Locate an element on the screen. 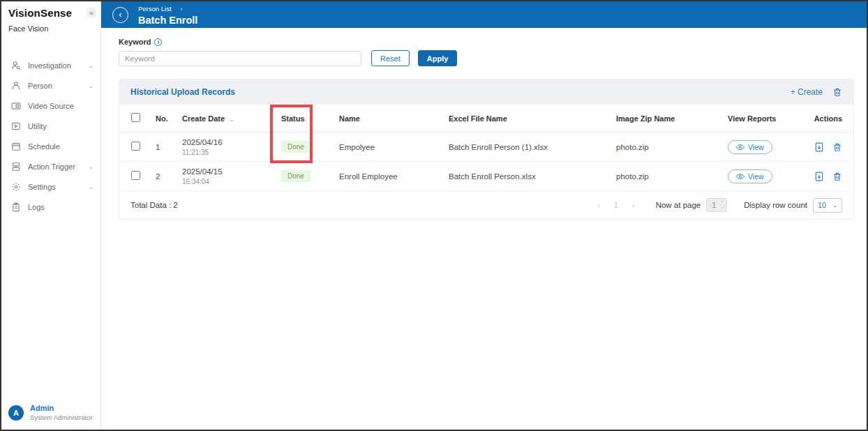  utility-icon is located at coordinates (15, 126).